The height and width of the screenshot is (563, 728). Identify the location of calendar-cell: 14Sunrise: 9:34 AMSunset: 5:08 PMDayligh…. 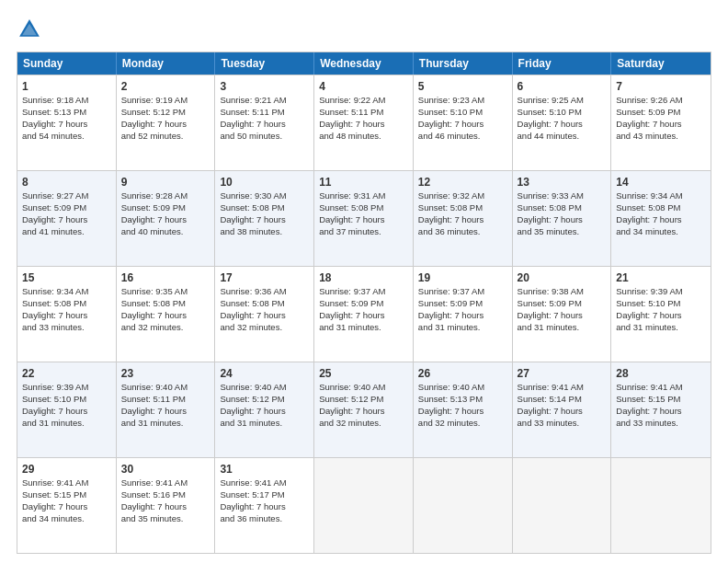
(661, 219).